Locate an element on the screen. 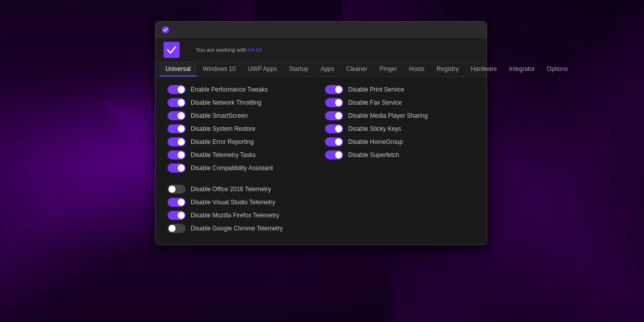  tab-integrator: Integrator is located at coordinates (522, 69).